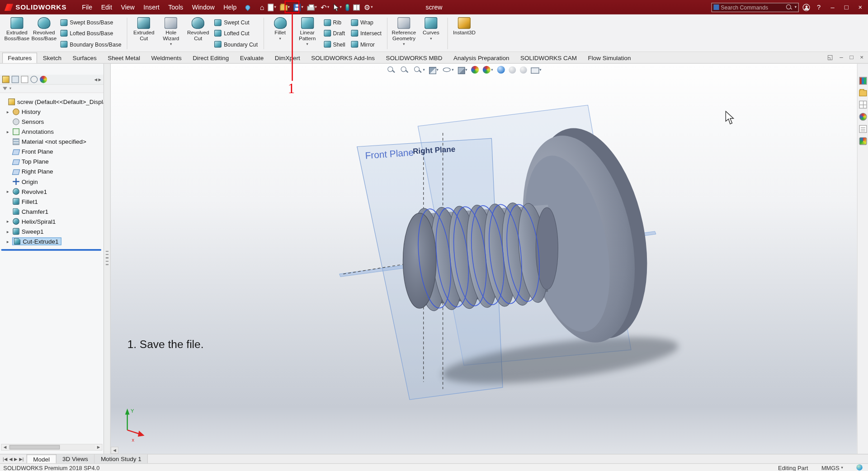  I want to click on tab-solidworks-add-ins: SOLIDWORKS Add-Ins, so click(343, 58).